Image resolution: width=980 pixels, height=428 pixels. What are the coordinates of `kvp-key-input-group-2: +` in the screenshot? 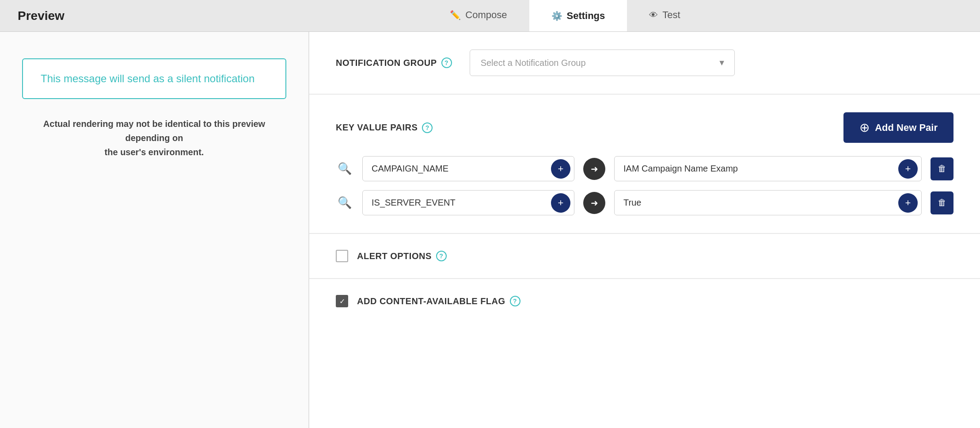 It's located at (468, 203).